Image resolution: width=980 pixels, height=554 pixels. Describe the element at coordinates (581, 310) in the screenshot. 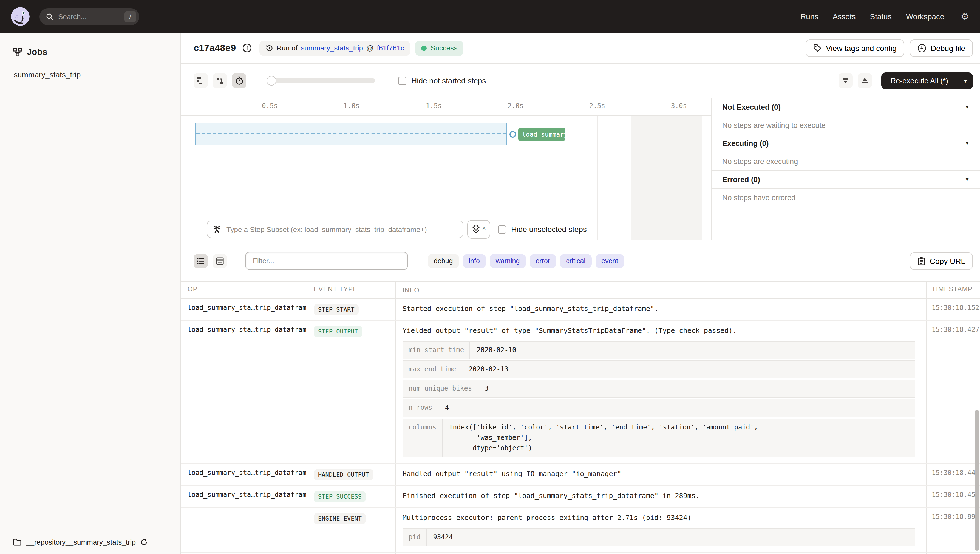

I see `log-row: load_summary_sta…trip_dataframe STEP_STA…` at that location.